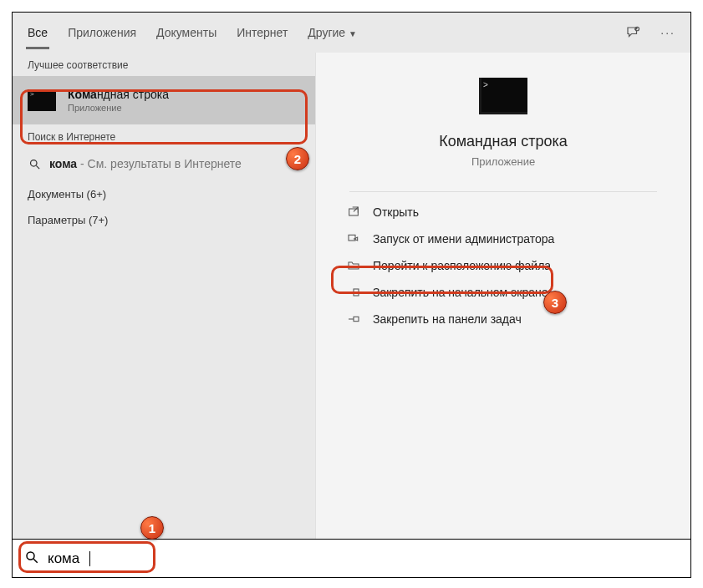  What do you see at coordinates (633, 33) in the screenshot?
I see `feedback-icon` at bounding box center [633, 33].